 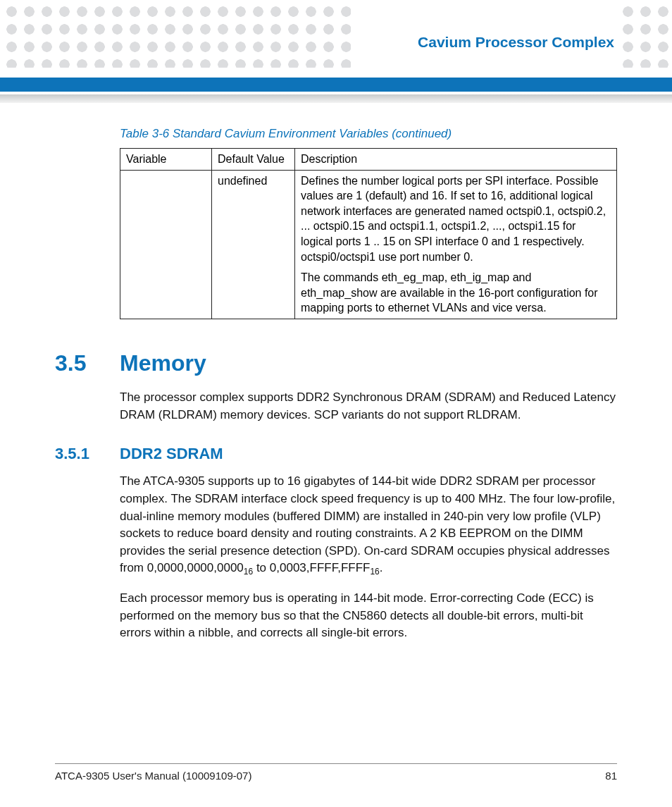 What do you see at coordinates (87, 364) in the screenshot?
I see `section-number: 3.5` at bounding box center [87, 364].